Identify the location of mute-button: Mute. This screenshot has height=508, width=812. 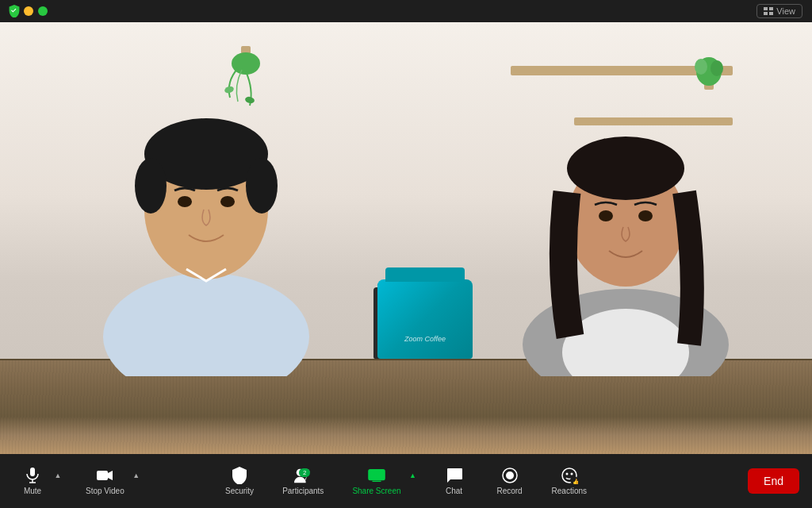
(33, 481).